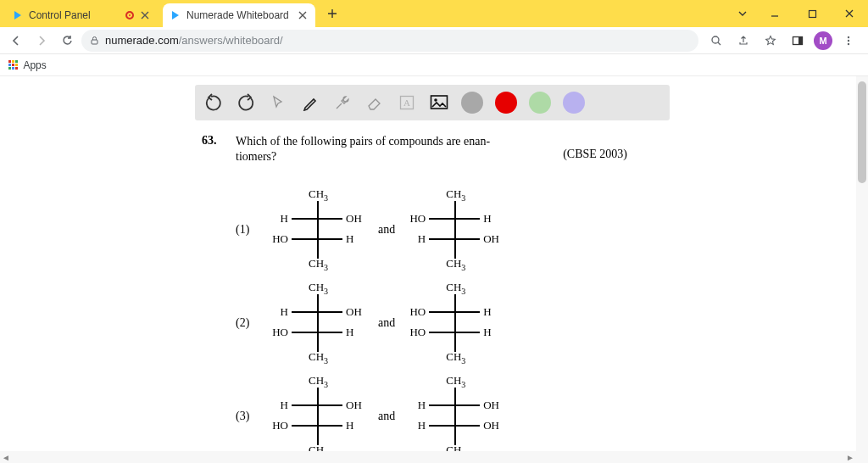  What do you see at coordinates (439, 103) in the screenshot?
I see `image-tool` at bounding box center [439, 103].